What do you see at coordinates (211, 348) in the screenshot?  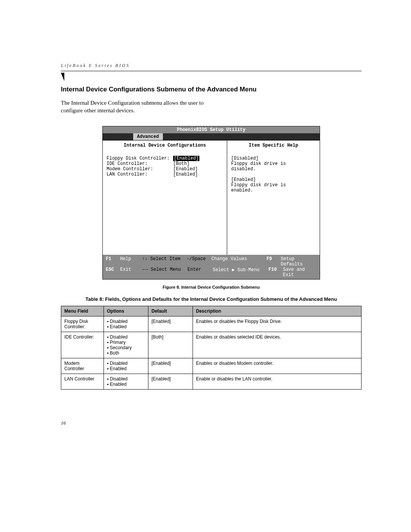 I see `options-table: Menu FieldOptionsDefaultDescription Flop…` at bounding box center [211, 348].